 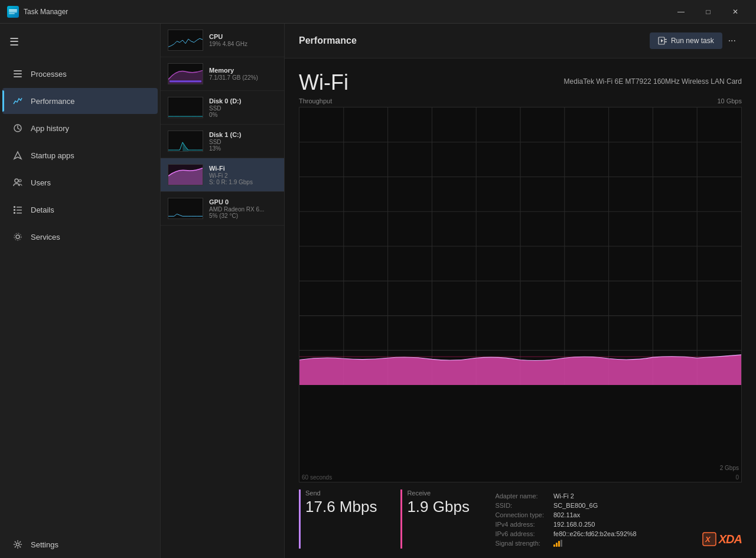 I want to click on settings-label: Settings, so click(x=45, y=544).